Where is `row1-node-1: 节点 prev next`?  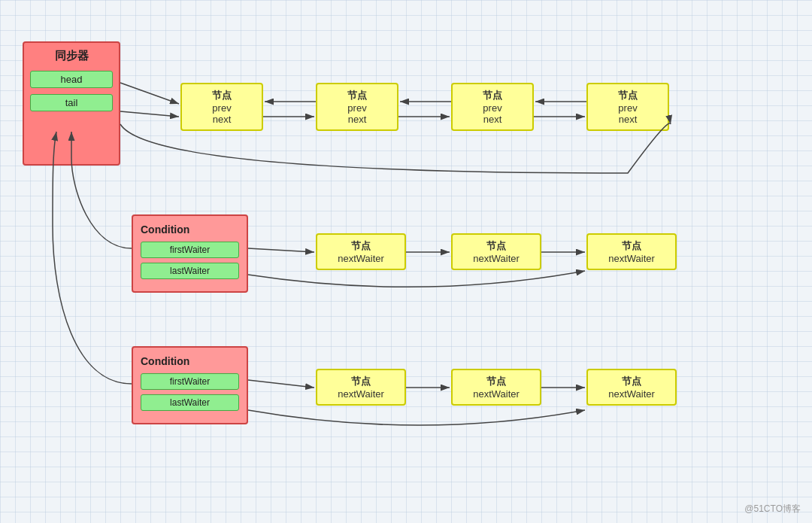 row1-node-1: 节点 prev next is located at coordinates (222, 107).